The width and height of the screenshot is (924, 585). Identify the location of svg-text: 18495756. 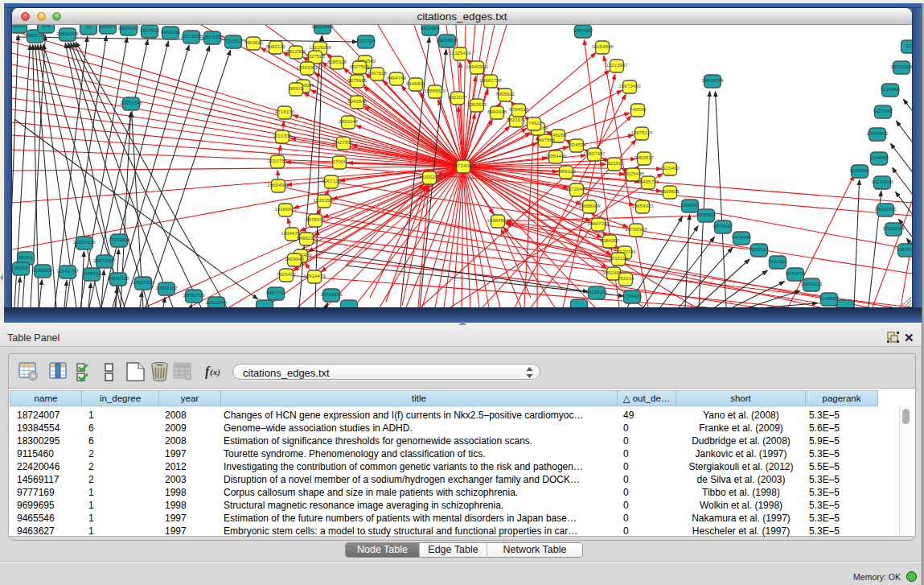
(648, 182).